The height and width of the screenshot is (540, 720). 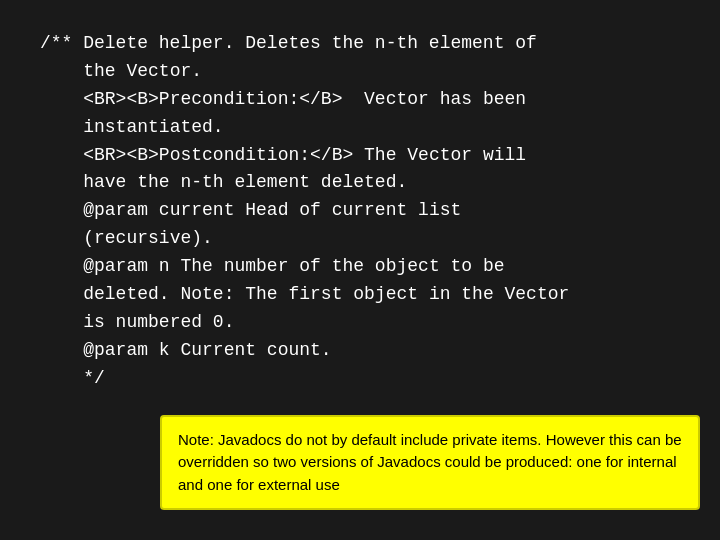 I want to click on code-line-12: @param k Current count., so click(x=186, y=350).